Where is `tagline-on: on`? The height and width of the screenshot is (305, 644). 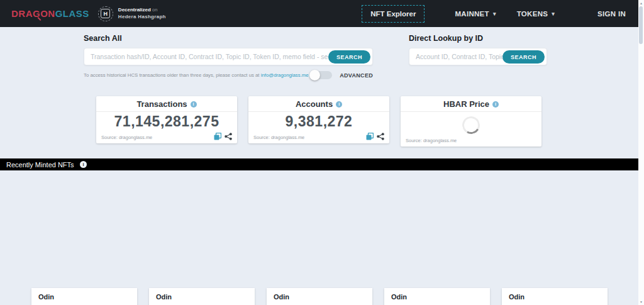
tagline-on: on is located at coordinates (155, 10).